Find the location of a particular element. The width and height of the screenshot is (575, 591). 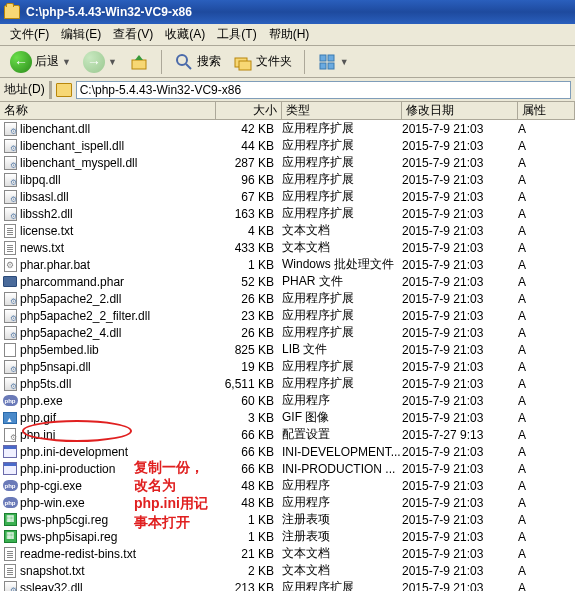

menu-help: 帮助(H) is located at coordinates (290, 34).